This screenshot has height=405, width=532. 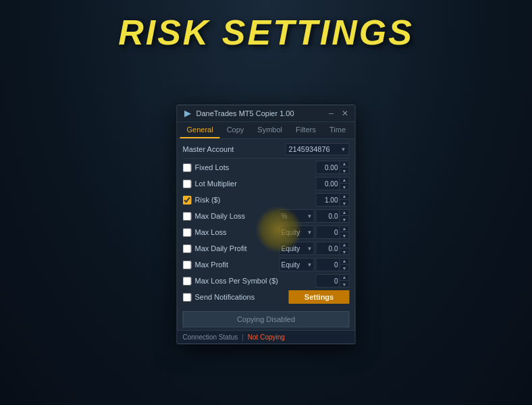 What do you see at coordinates (211, 338) in the screenshot?
I see `connection-status-label: Connection Status` at bounding box center [211, 338].